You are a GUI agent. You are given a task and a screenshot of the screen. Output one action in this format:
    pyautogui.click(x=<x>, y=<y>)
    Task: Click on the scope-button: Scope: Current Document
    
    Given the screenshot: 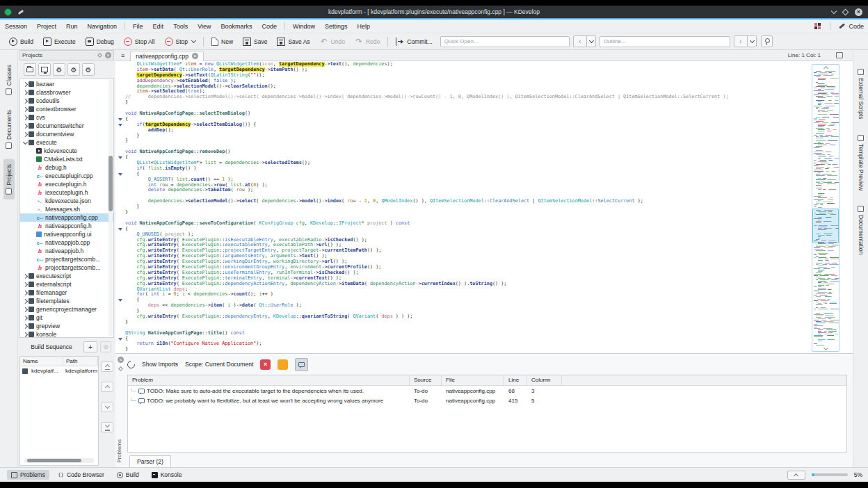 What is the action you would take?
    pyautogui.click(x=219, y=364)
    